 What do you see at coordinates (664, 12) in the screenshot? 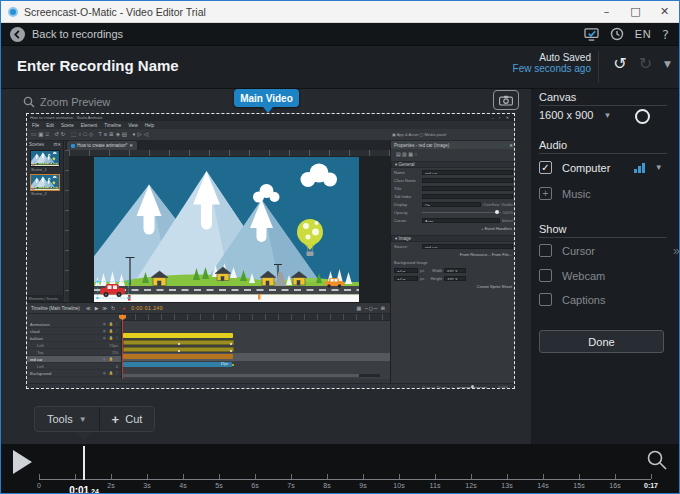
I see `close-button: ✕` at bounding box center [664, 12].